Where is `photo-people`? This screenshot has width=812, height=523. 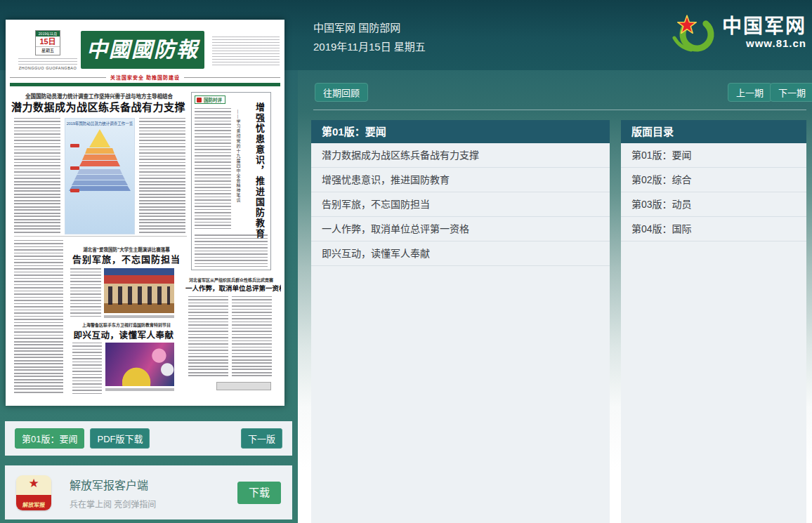 photo-people is located at coordinates (139, 296).